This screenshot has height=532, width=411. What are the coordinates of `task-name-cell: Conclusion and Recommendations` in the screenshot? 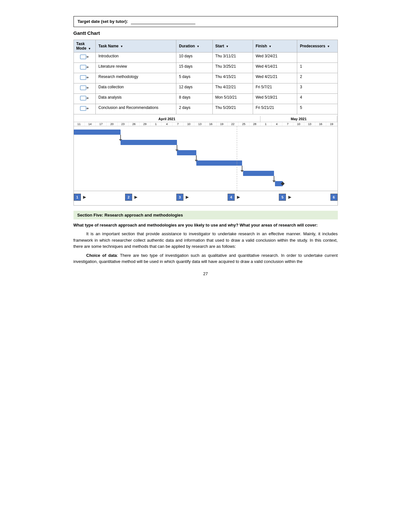 It's located at (136, 109).